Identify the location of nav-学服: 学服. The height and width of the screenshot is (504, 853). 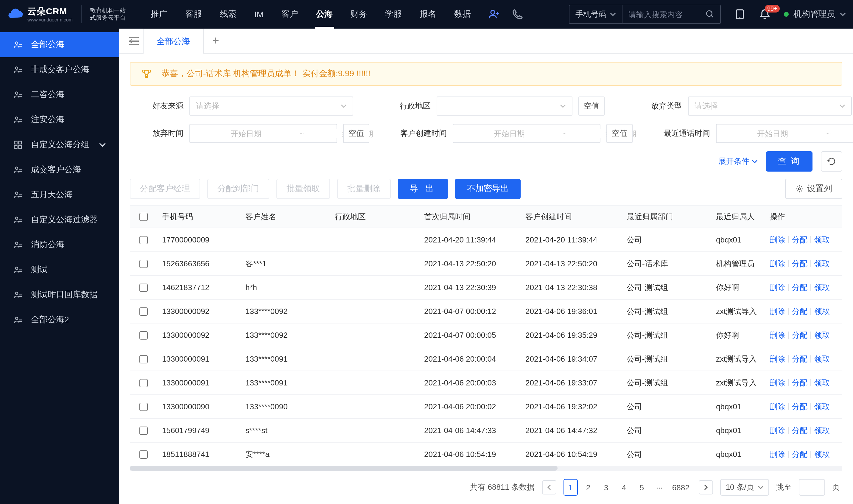
(394, 14).